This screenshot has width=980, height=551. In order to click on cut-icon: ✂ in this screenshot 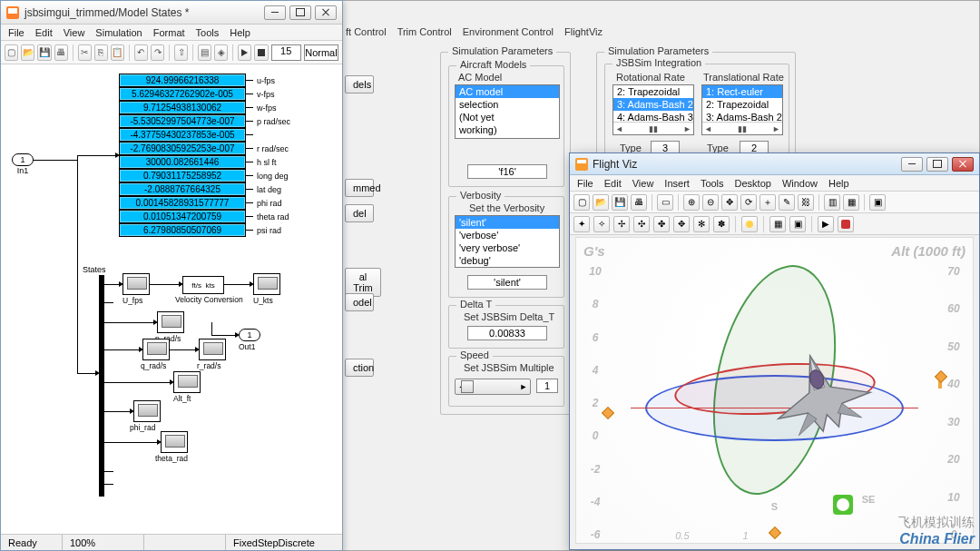, I will do `click(85, 53)`.